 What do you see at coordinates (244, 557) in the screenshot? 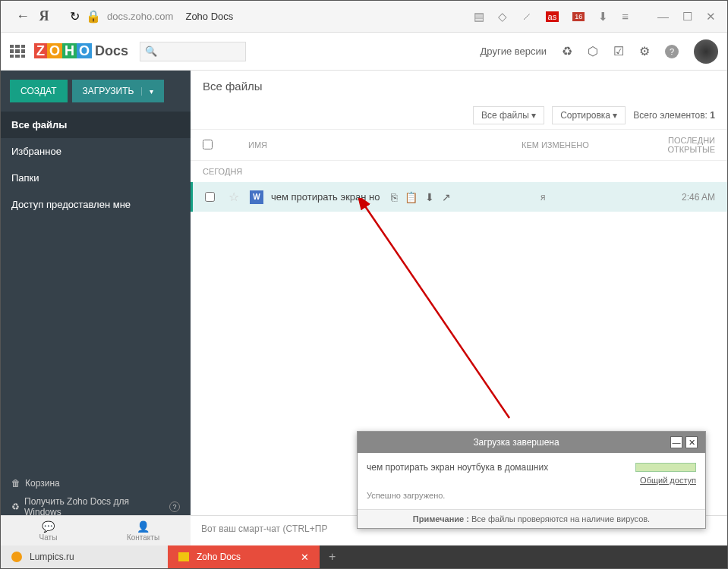
I see `taskbar-tab-zoho: Zoho Docs ✕` at bounding box center [244, 557].